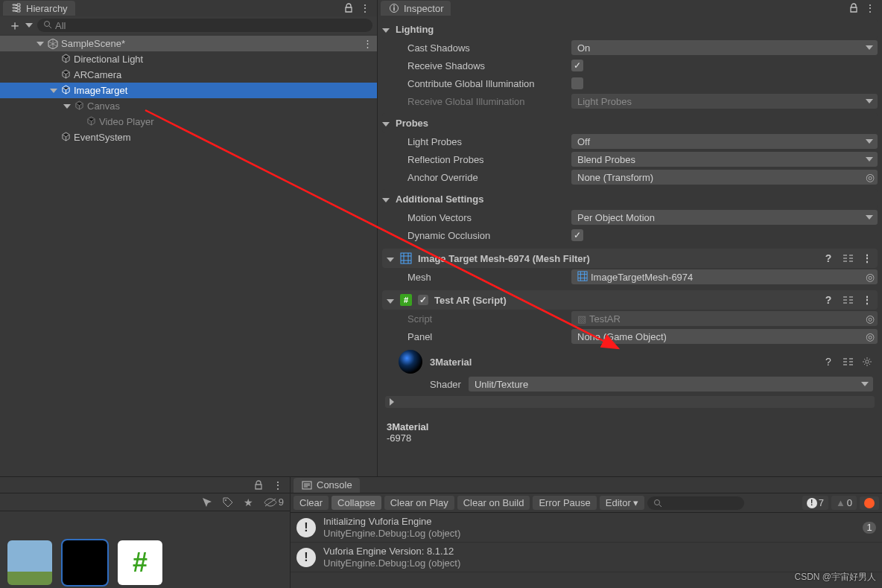 The image size is (882, 588). What do you see at coordinates (368, 43) in the screenshot?
I see `scene-menu-icon: ⋮` at bounding box center [368, 43].